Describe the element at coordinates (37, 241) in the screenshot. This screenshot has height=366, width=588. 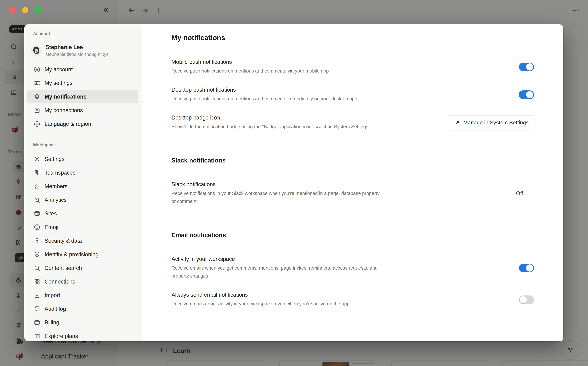
I see `key-icon` at that location.